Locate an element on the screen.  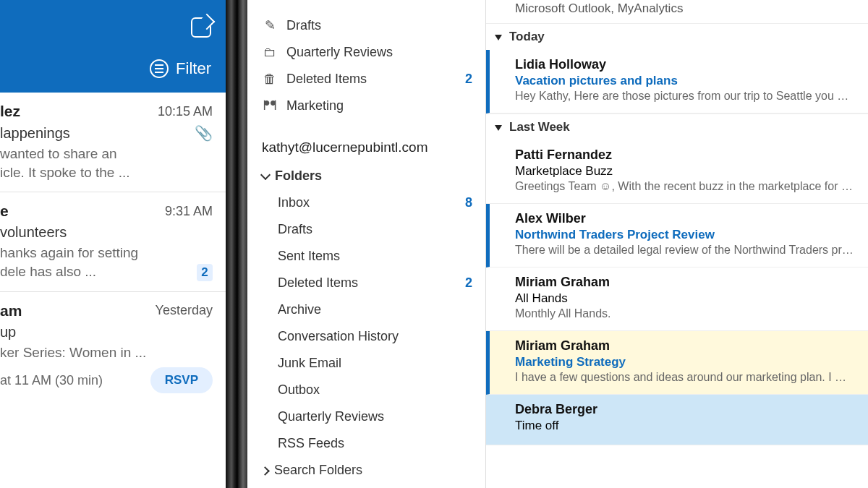
sender: e is located at coordinates (4, 211).